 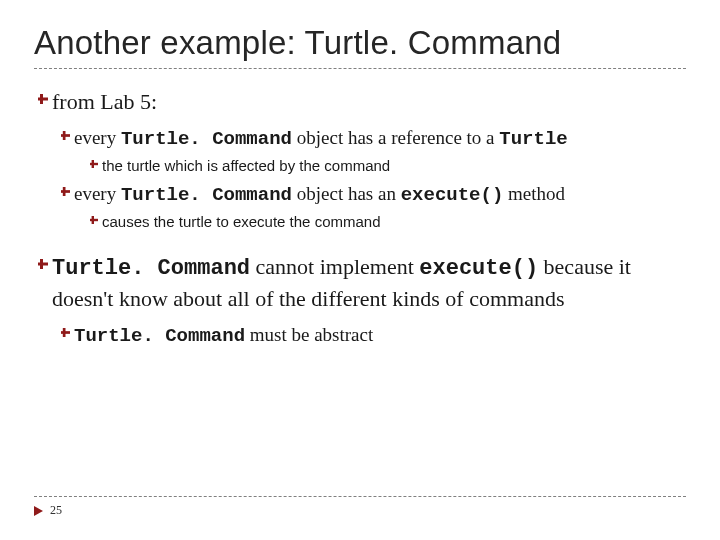 I want to click on footer: 25, so click(x=360, y=507).